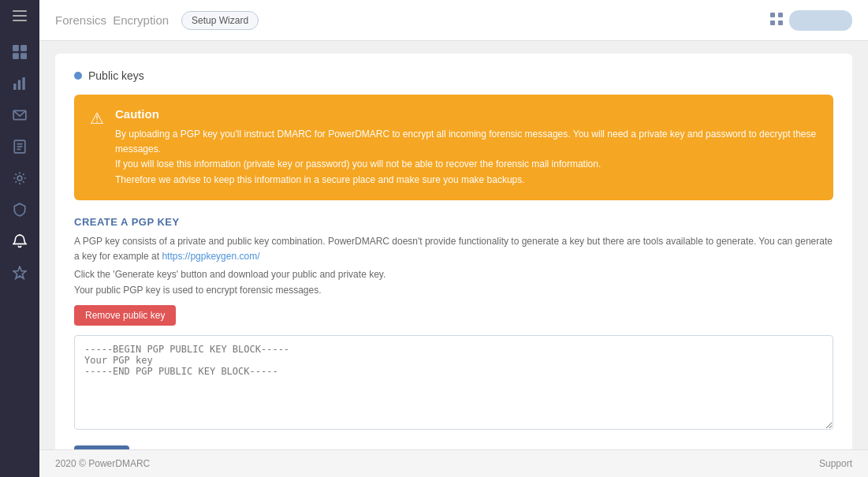  Describe the element at coordinates (454, 76) in the screenshot. I see `public-keys-header: Public keys` at that location.